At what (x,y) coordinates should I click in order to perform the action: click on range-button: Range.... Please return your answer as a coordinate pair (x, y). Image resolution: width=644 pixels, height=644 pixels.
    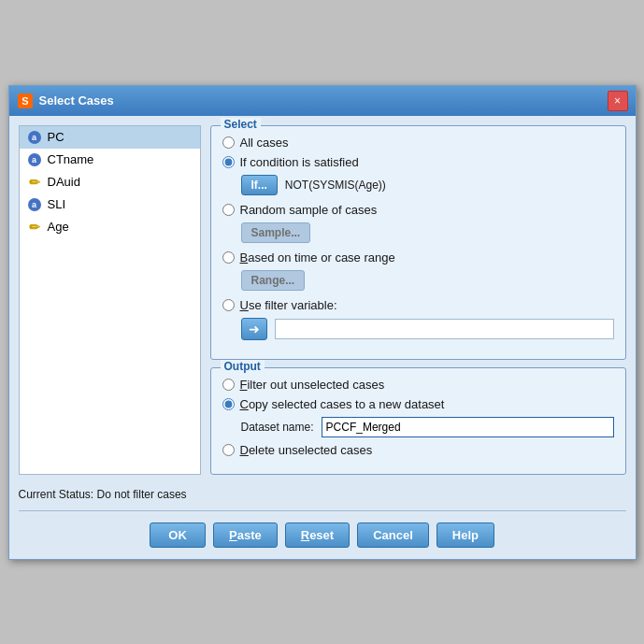
    Looking at the image, I should click on (273, 280).